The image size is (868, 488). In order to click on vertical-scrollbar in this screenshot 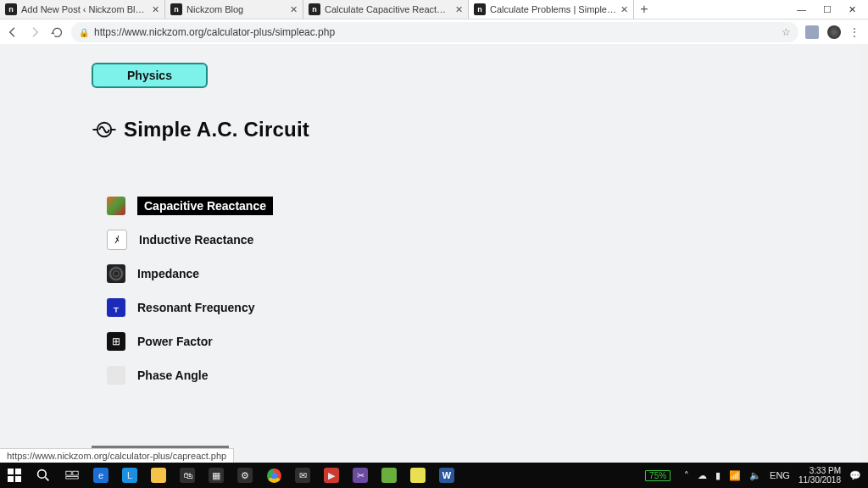, I will do `click(864, 253)`.